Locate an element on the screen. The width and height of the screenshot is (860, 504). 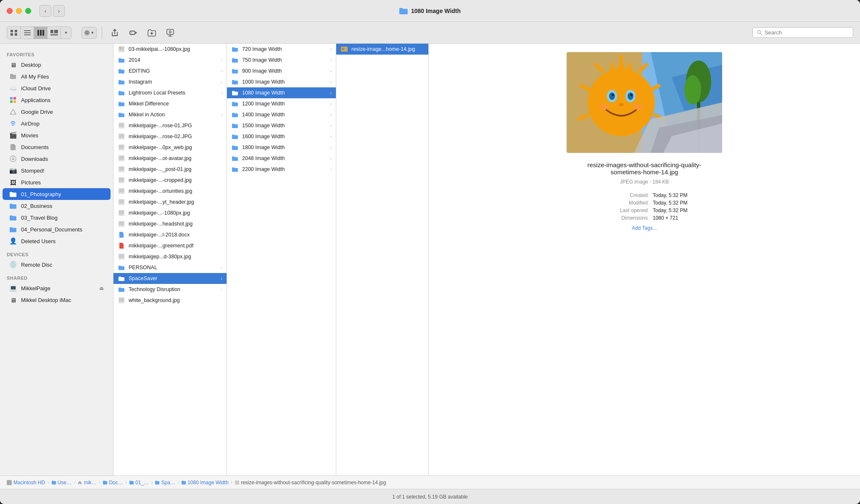
sidebar-item-03-travel: 03_Travel Blog is located at coordinates (56, 218).